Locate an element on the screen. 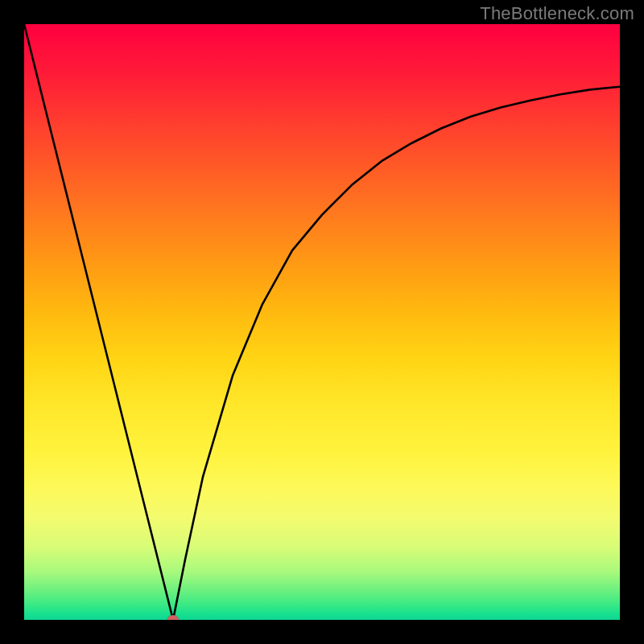 The image size is (644, 644). watermark-text: TheBottleneck.com is located at coordinates (557, 14).